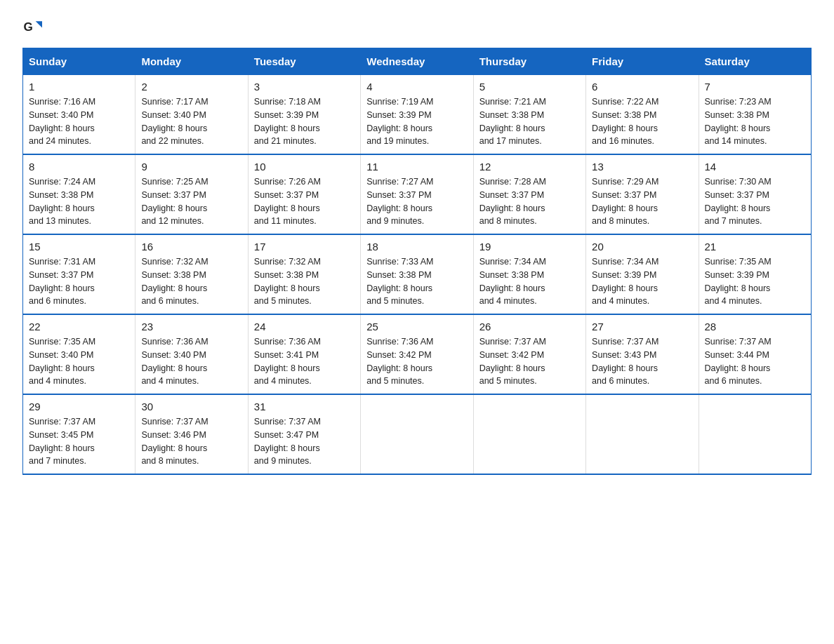 This screenshot has height=644, width=834. Describe the element at coordinates (192, 194) in the screenshot. I see `calendar-cell: 9 Sunrise: 7:25 AM Sunset: 3:37 PM Dayli…` at that location.